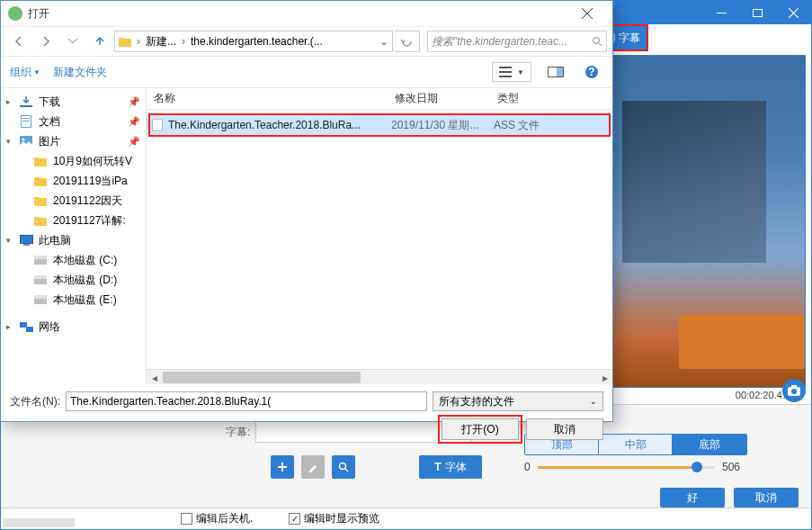  What do you see at coordinates (74, 141) in the screenshot?
I see `sidebar-item-pictures: ▾图片📌` at bounding box center [74, 141].